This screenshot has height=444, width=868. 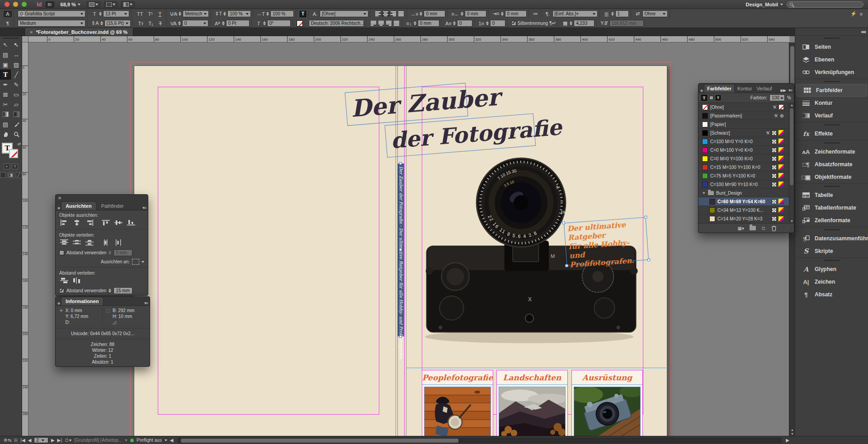 I want to click on horizontal-ruler: 0204060801001201401601802002202402602803…, so click(x=409, y=39).